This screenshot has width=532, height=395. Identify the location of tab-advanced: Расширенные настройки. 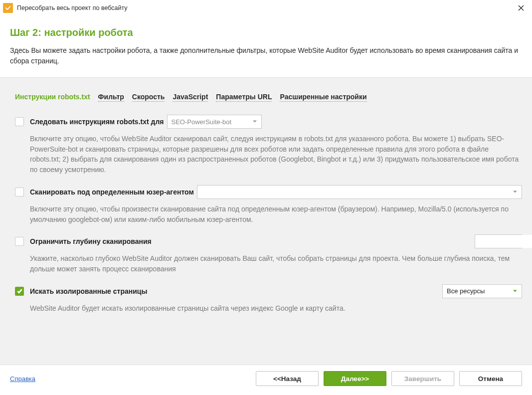
(323, 97).